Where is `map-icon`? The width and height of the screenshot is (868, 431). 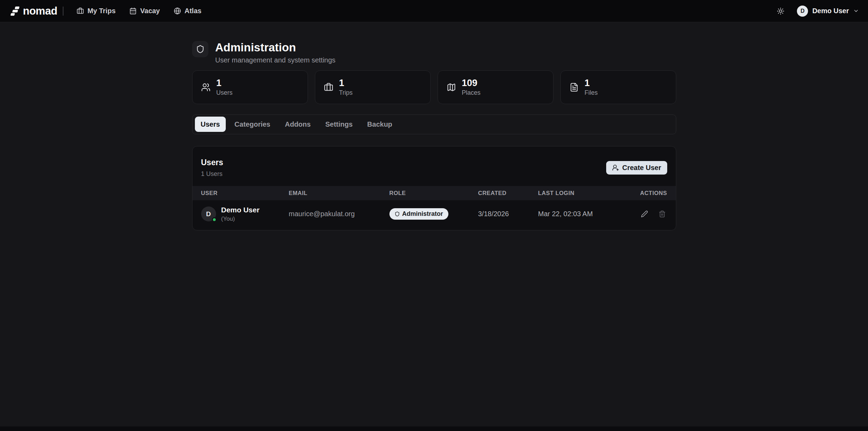
map-icon is located at coordinates (452, 87).